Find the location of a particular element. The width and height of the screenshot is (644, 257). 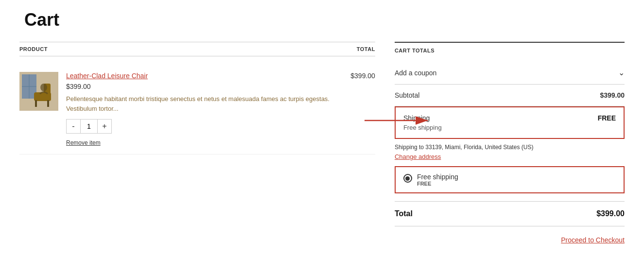

item-price: $399.00 is located at coordinates (204, 86).